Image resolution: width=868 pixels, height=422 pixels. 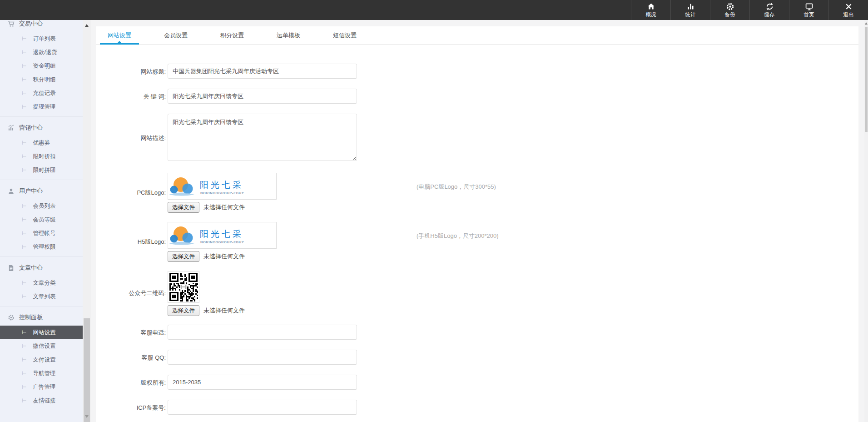 I want to click on sidebar-item-label: 导航管理, so click(x=44, y=374).